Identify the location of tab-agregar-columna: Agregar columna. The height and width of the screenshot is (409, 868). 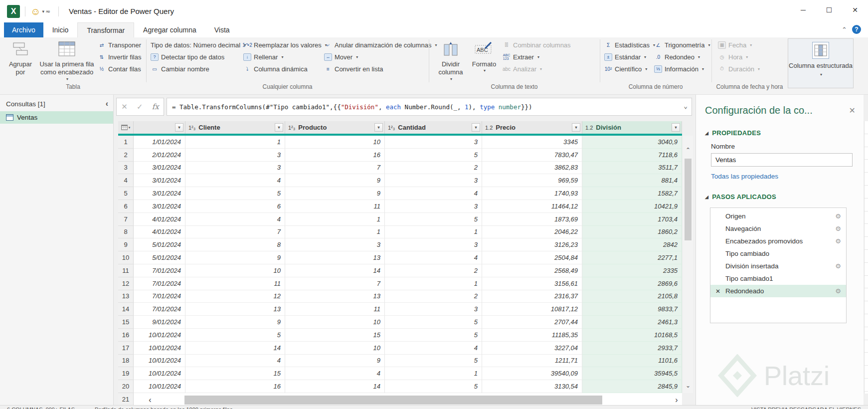
(170, 30).